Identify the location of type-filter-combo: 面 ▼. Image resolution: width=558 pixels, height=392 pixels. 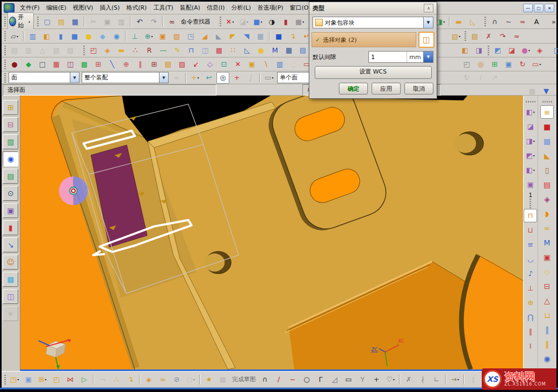
(44, 77).